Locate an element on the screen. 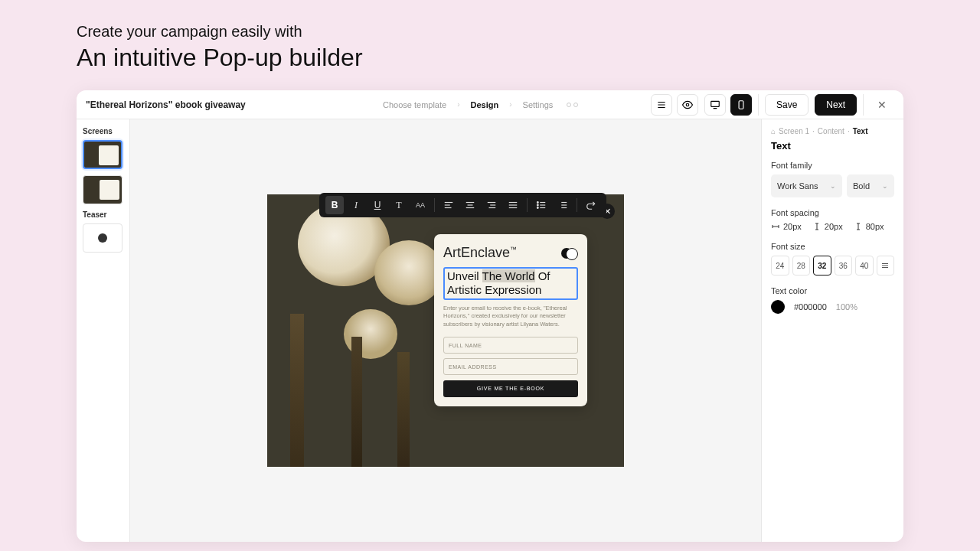 The width and height of the screenshot is (980, 551). crumb-content: Content is located at coordinates (831, 132).